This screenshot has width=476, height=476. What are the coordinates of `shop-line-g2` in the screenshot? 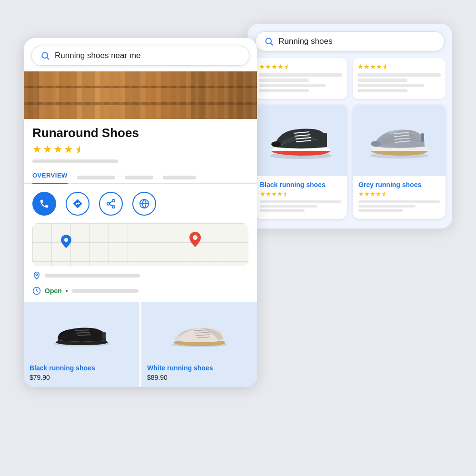 It's located at (387, 206).